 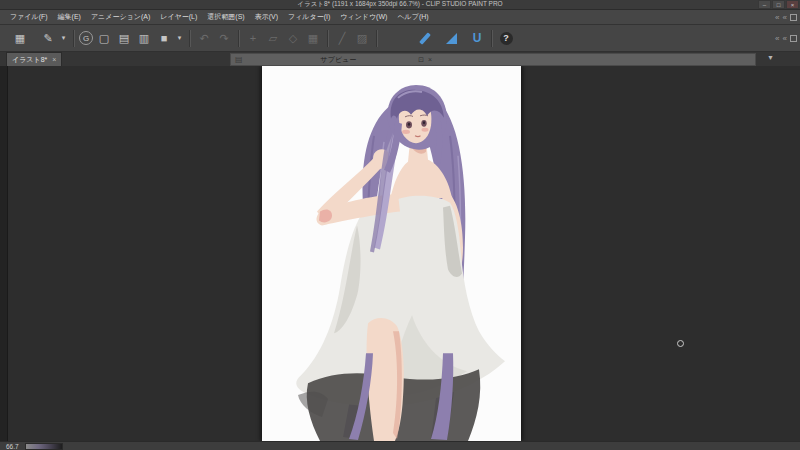 I want to click on subview-close-icon: ×, so click(x=430, y=60).